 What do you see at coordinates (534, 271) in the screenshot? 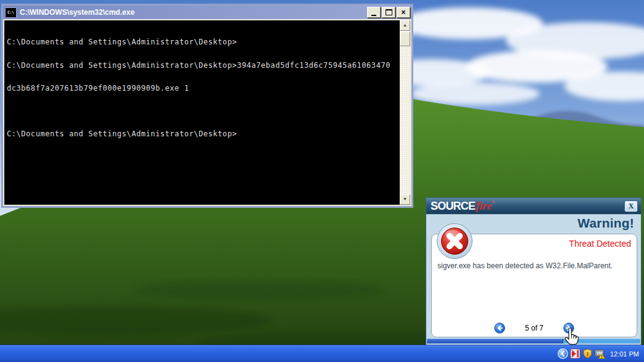
I see `sourcefire-warning-popup: SOURCEfire® X Warning! Threat Detected s…` at bounding box center [534, 271].